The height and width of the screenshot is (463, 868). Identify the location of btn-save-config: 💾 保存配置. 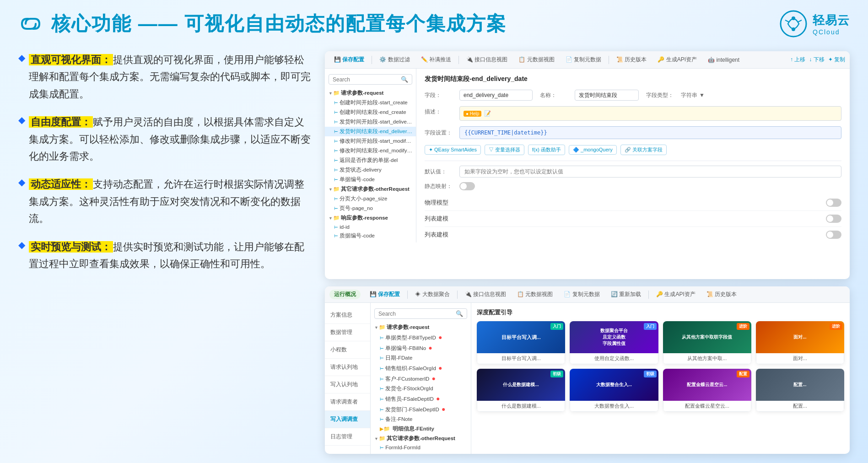
(349, 59).